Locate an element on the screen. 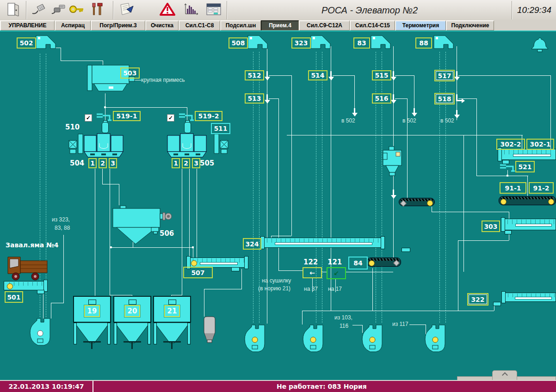  journal-button is located at coordinates (127, 10).